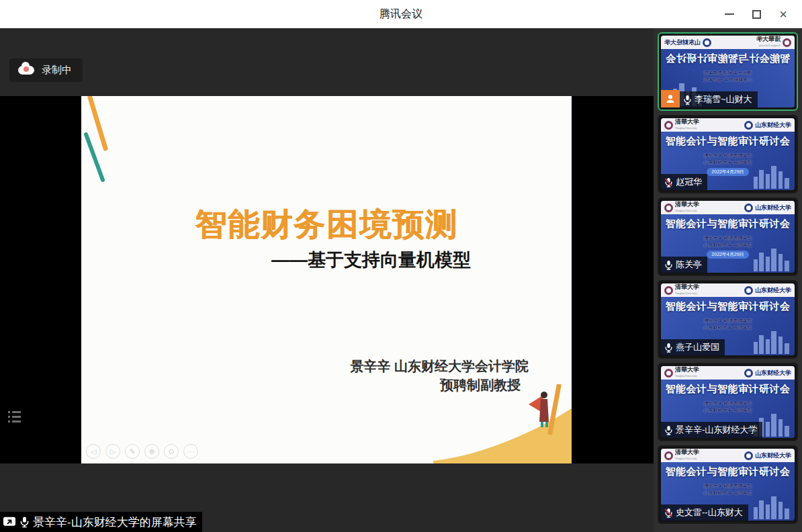  Describe the element at coordinates (326, 224) in the screenshot. I see `slide-title: 智能财务困境预测` at that location.